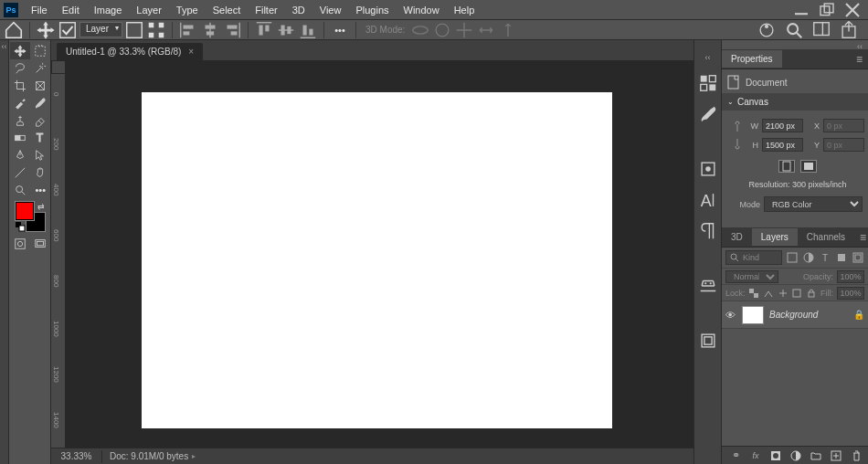  What do you see at coordinates (731, 315) in the screenshot?
I see `visibility-icon: 👁` at bounding box center [731, 315].